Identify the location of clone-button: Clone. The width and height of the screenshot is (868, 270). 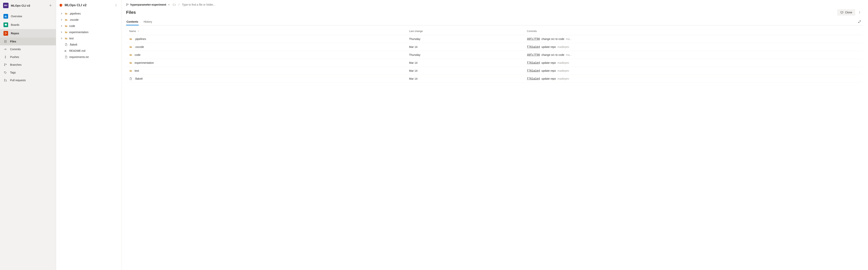
(846, 12).